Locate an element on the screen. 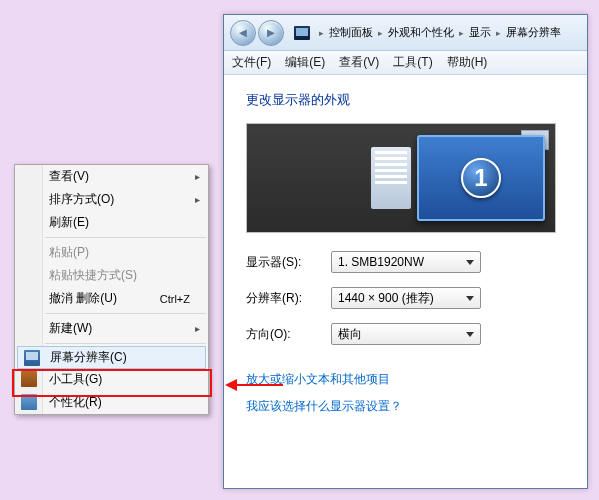 This screenshot has width=599, height=500. menubar: 文件(F) 编辑(E) 查看(V) 工具(T) 帮助(H) is located at coordinates (406, 63).